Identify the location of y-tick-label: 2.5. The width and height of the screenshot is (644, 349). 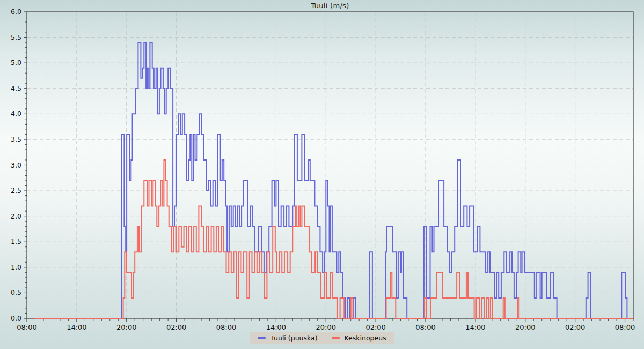
(16, 190).